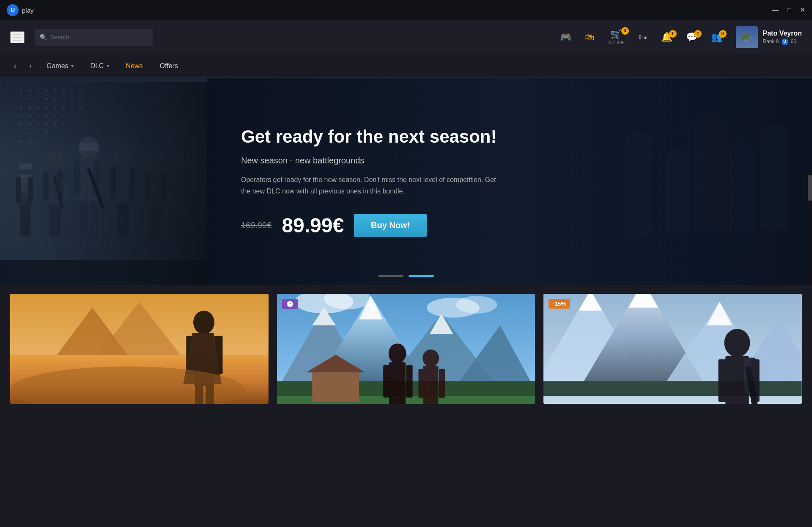 This screenshot has height=527, width=812. What do you see at coordinates (510, 161) in the screenshot?
I see `hero-subtitle: New season - new battlegrounds` at bounding box center [510, 161].